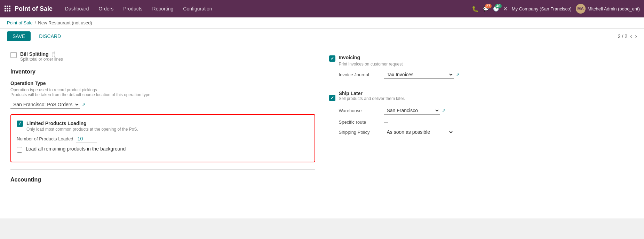 This screenshot has height=239, width=644. Describe the element at coordinates (322, 23) in the screenshot. I see `breadcrumb: Point of Sale / New Restaurant (not used…` at that location.